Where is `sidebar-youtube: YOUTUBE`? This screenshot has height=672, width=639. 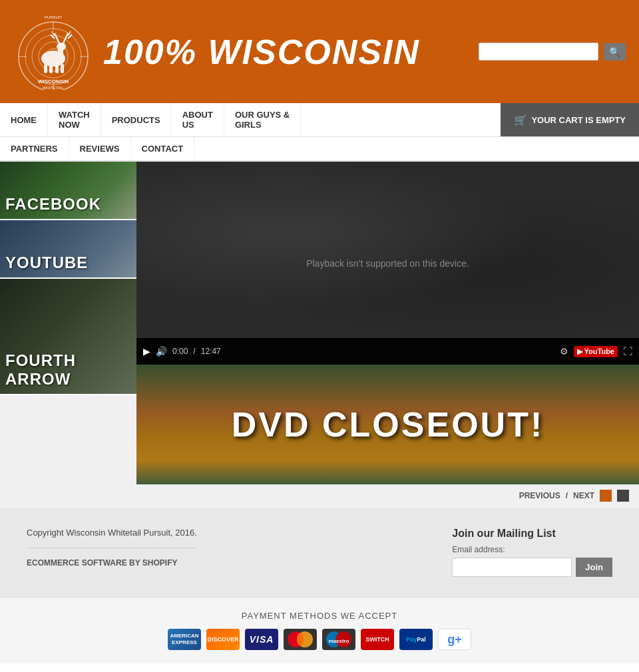
sidebar-youtube: YOUTUBE is located at coordinates (68, 250).